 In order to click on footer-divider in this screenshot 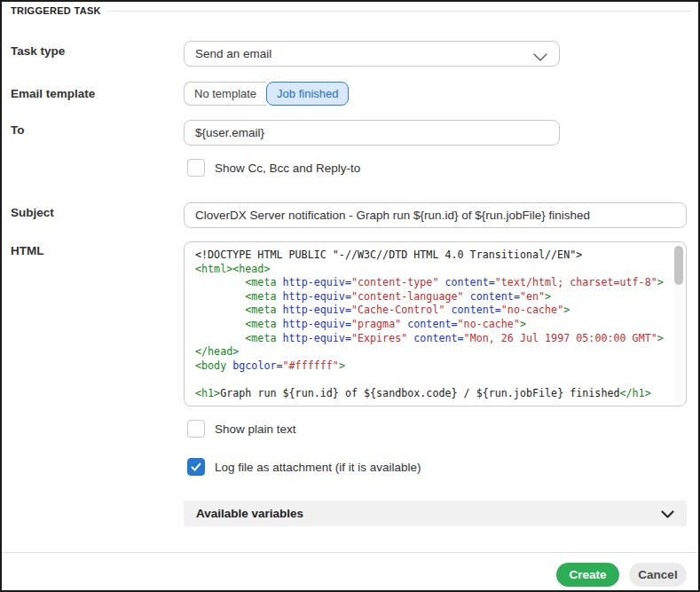, I will do `click(350, 552)`.